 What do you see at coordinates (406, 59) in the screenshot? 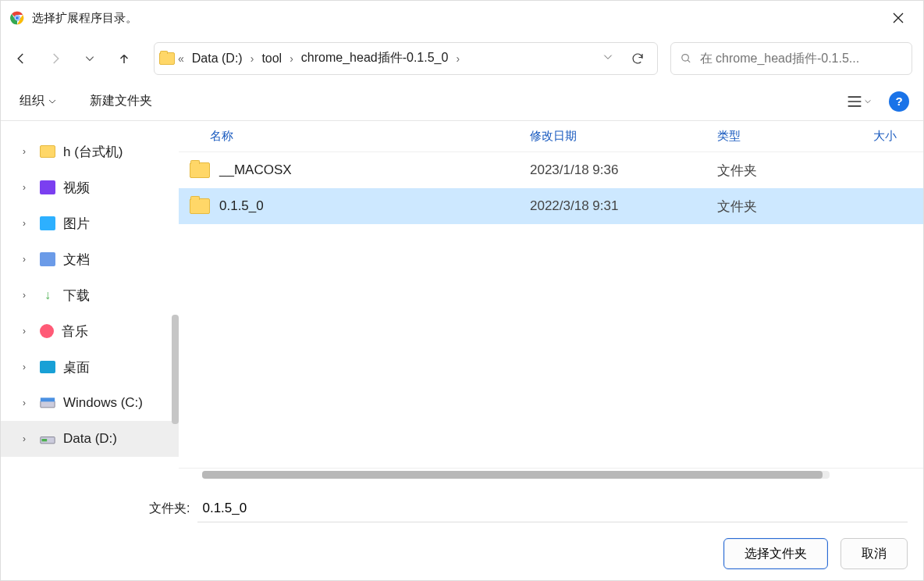
I see `breadcrumb-bar: « Data (D:) › tool › chrome_head插件-0.1.5…` at bounding box center [406, 59].